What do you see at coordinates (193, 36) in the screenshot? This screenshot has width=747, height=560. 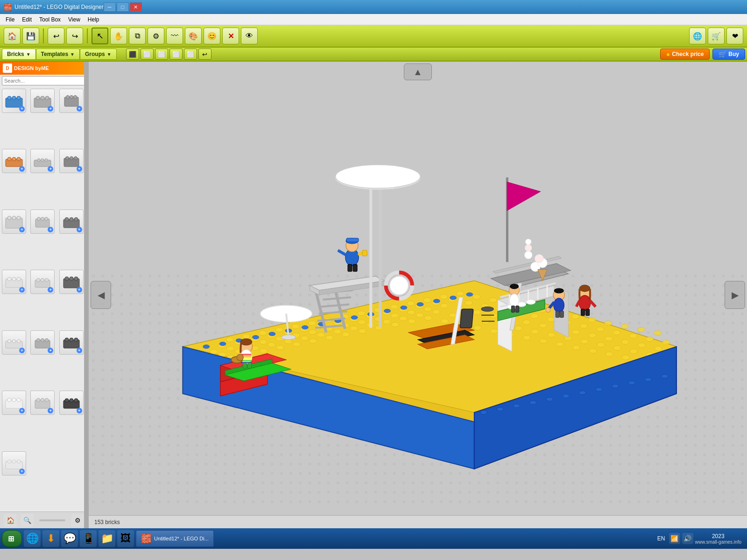 I see `paint-button: 🎨` at bounding box center [193, 36].